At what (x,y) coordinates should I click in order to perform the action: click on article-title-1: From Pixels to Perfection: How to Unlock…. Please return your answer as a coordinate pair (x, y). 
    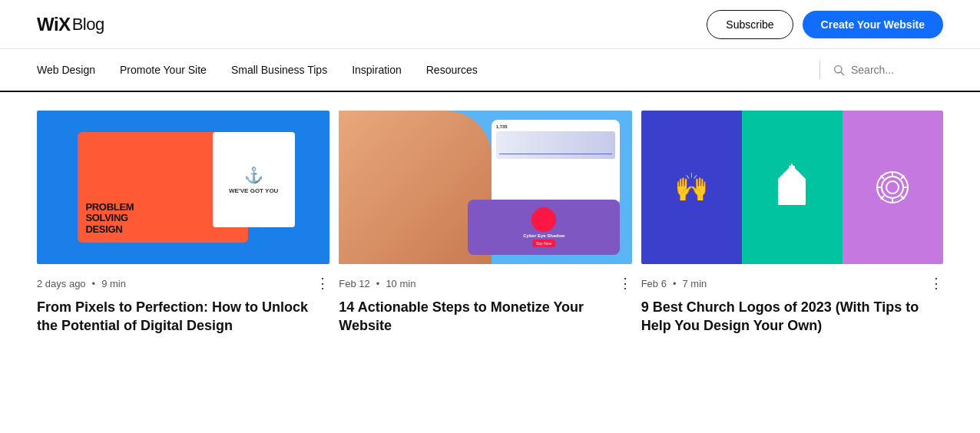
    Looking at the image, I should click on (183, 316).